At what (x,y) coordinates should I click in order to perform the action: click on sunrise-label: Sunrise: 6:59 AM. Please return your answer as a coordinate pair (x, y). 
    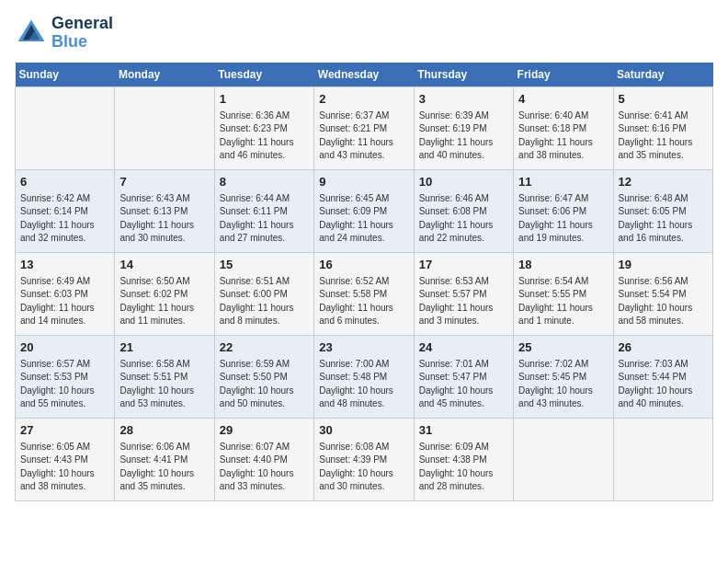
    Looking at the image, I should click on (255, 364).